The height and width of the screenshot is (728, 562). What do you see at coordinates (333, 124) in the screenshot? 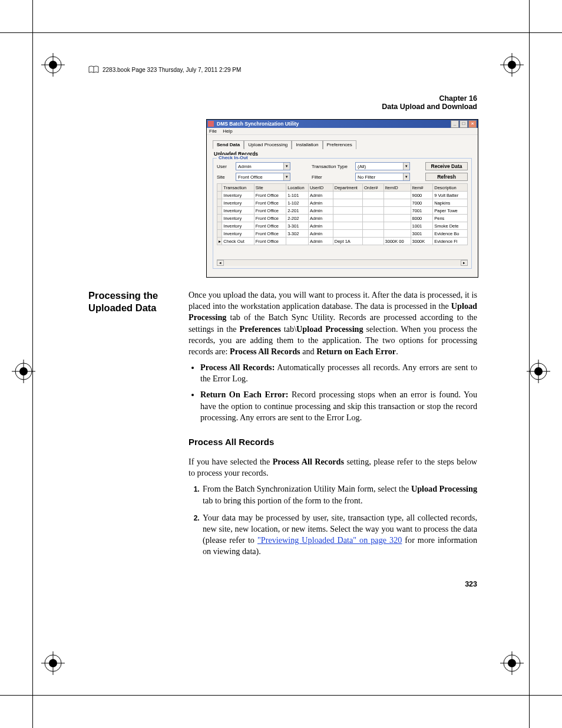
I see `window-title: DMS Batch Synchronization Utility` at bounding box center [333, 124].